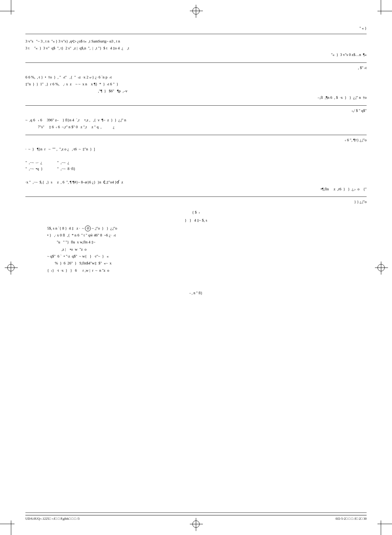  I want to click on col2-line2: " ,··~ 8 ·fl}, so click(66, 169).